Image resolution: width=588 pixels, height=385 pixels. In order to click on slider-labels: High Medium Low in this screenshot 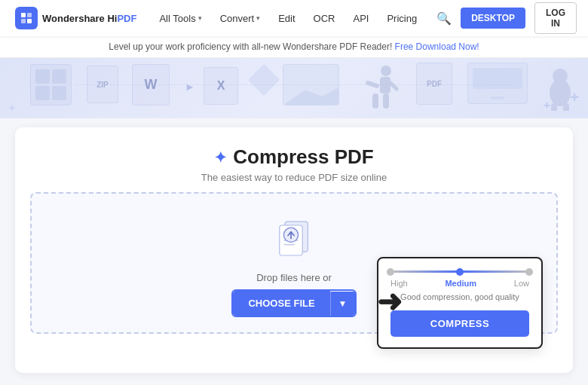, I will do `click(460, 283)`.